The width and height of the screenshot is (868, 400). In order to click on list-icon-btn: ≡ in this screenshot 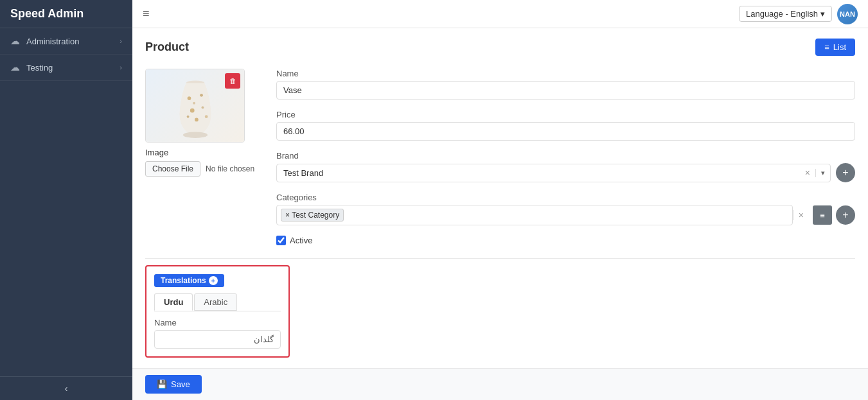, I will do `click(822, 216)`.